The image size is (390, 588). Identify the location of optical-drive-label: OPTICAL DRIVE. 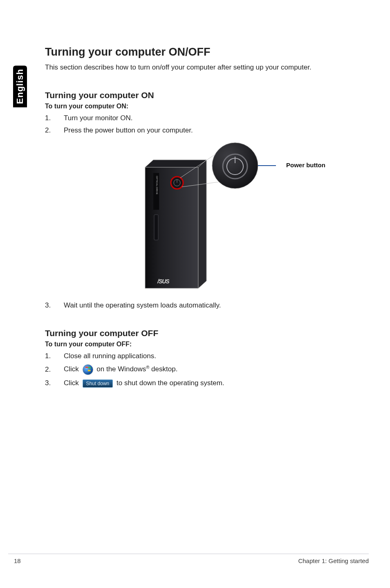
(157, 185).